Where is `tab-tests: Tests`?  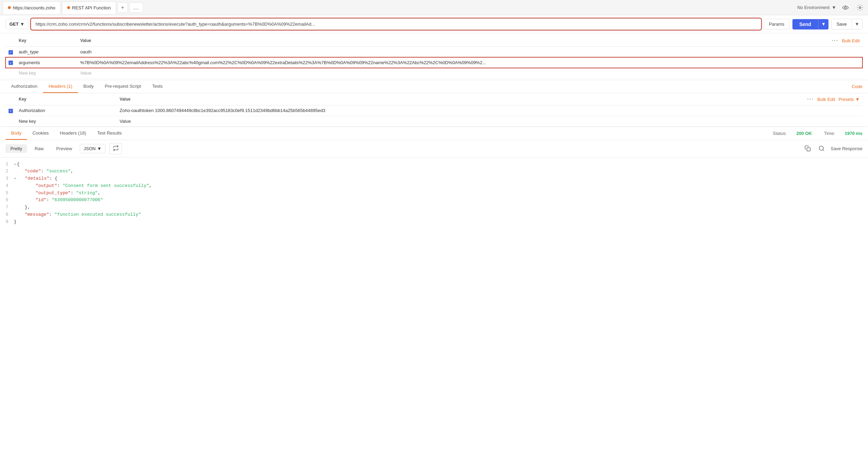
tab-tests: Tests is located at coordinates (157, 87).